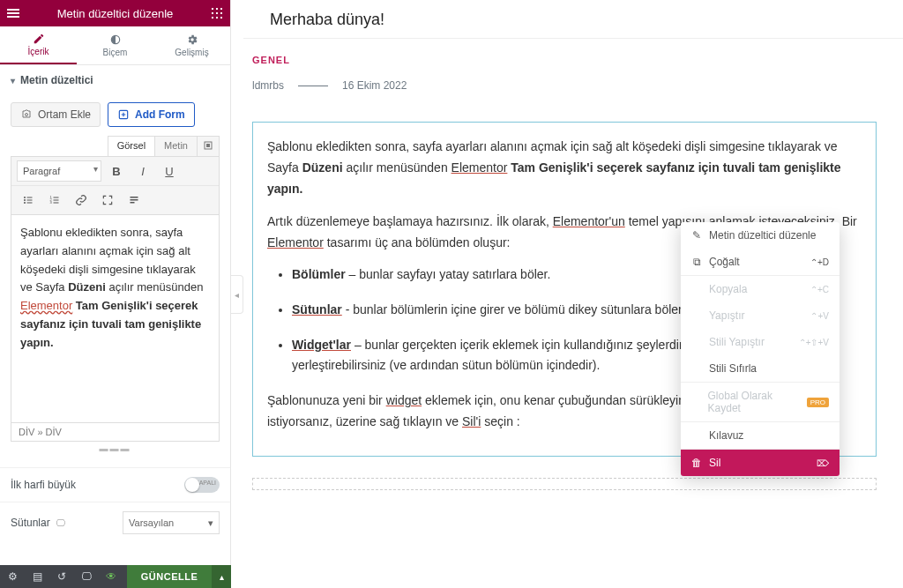  Describe the element at coordinates (237, 294) in the screenshot. I see `collapse-handle: ◂` at that location.